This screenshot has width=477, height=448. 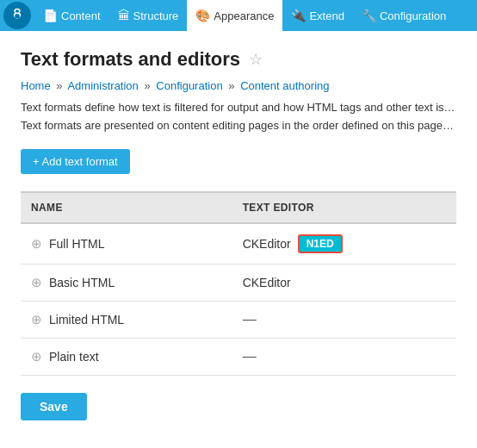 I want to click on format-name: Full HTML, so click(x=77, y=244).